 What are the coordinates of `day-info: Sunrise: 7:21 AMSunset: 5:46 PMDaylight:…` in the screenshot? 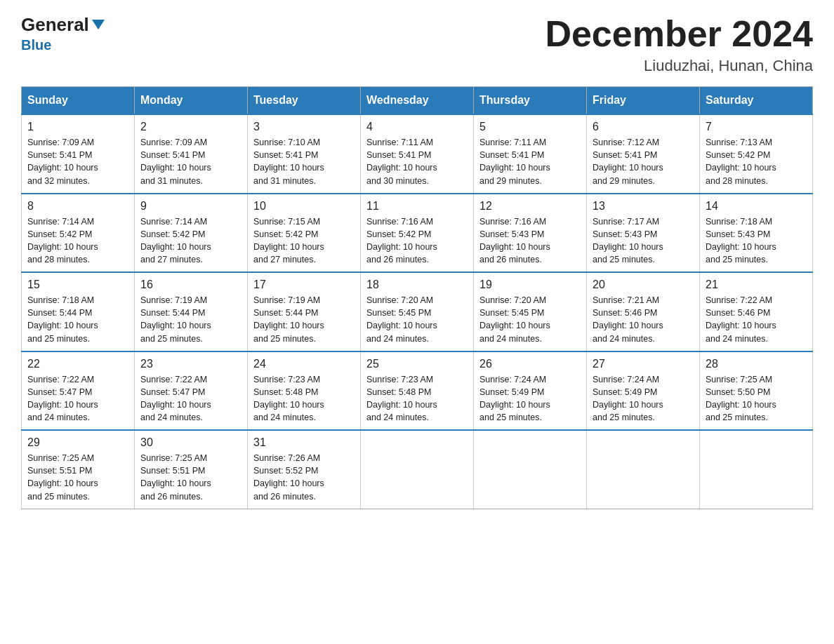 It's located at (643, 320).